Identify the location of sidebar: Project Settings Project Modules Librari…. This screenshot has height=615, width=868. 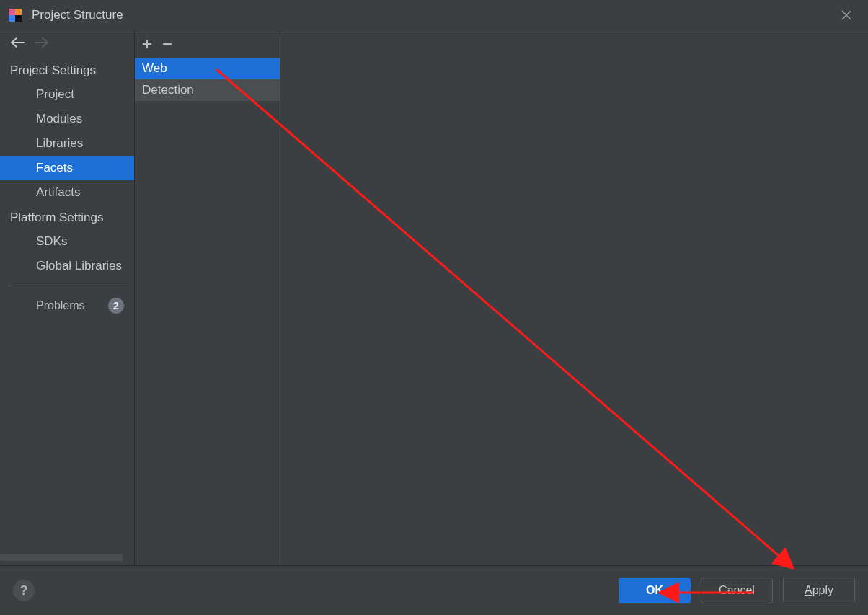
(68, 298).